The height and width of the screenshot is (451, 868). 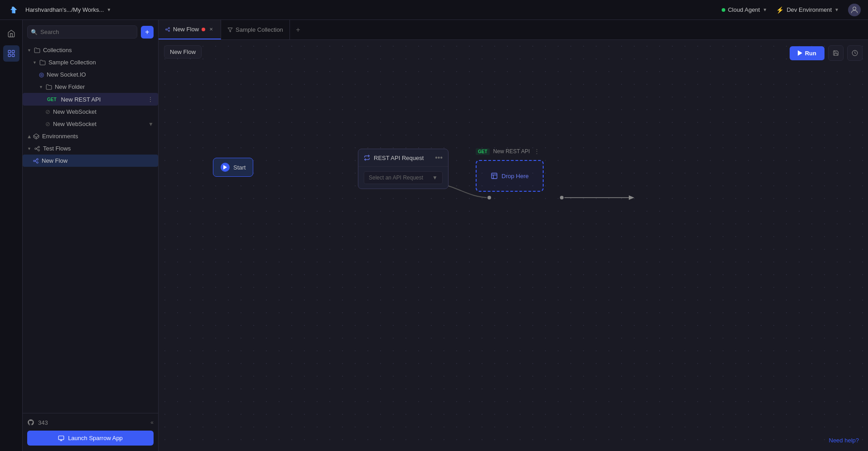 What do you see at coordinates (91, 228) in the screenshot?
I see `sidebar-tree: ▼ Collections ▼ Sample Collection ◎ New …` at bounding box center [91, 228].